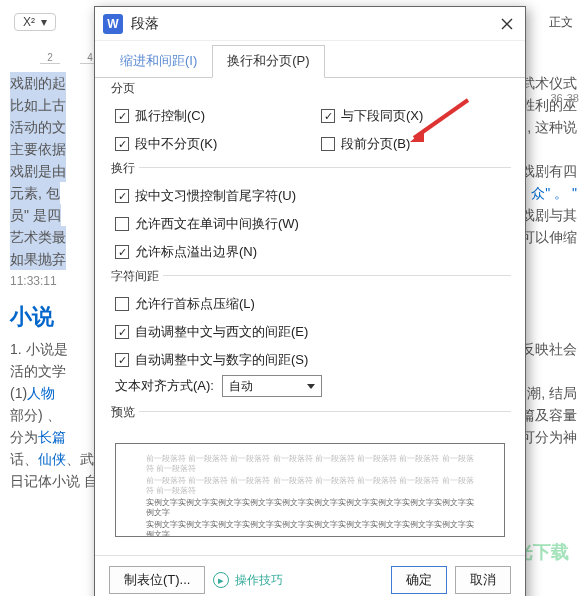  Describe the element at coordinates (210, 116) in the screenshot. I see `chk-widow-control: 孤行控制(C)` at that location.